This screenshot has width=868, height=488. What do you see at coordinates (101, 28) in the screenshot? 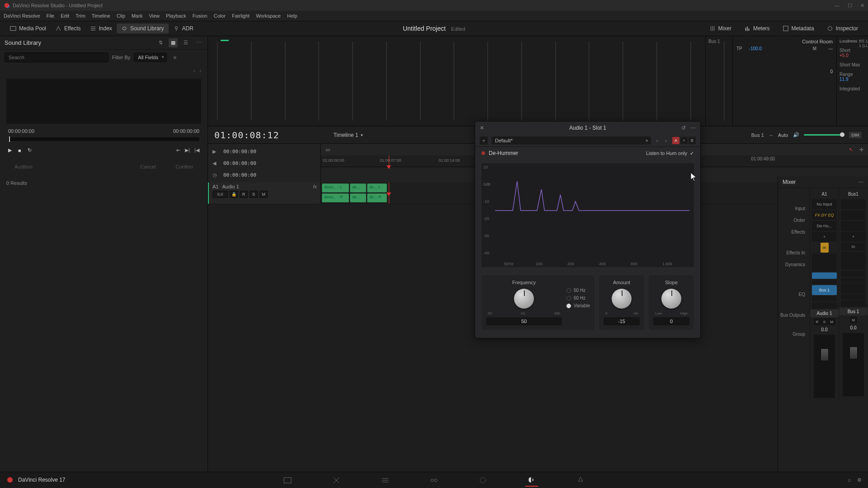
I see `index-button: Index` at bounding box center [101, 28].